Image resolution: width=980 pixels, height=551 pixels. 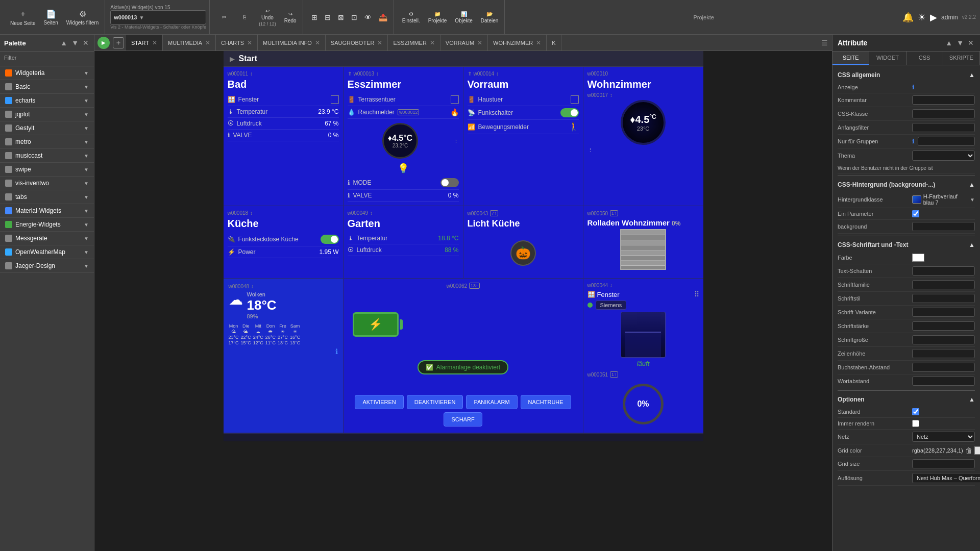 What do you see at coordinates (292, 43) in the screenshot?
I see `tab-multimedia-info: MULTIMEDIA INFO ✕` at bounding box center [292, 43].